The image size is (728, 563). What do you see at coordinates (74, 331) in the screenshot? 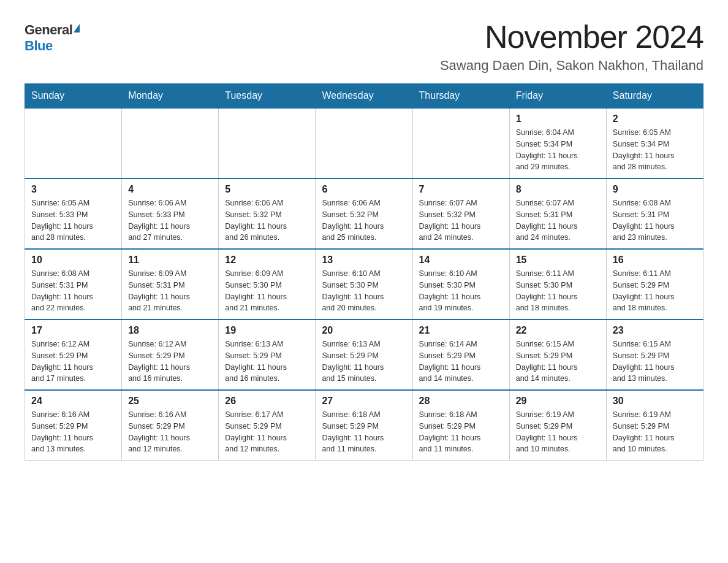
I see `day-number: 17` at bounding box center [74, 331].